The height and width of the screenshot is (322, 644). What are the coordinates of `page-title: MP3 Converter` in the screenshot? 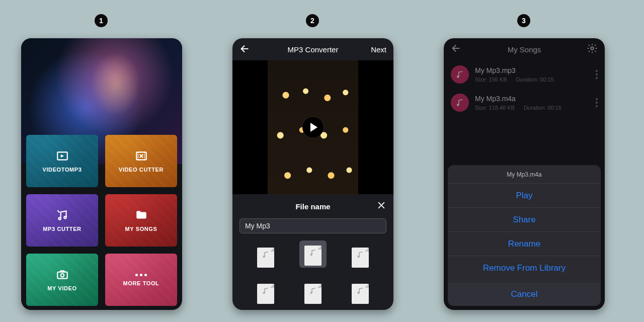 It's located at (313, 49).